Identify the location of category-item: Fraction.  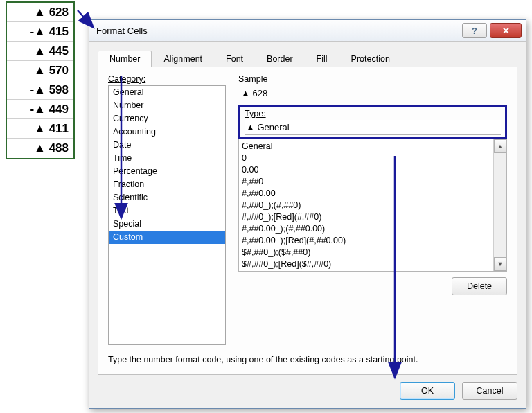
(167, 184).